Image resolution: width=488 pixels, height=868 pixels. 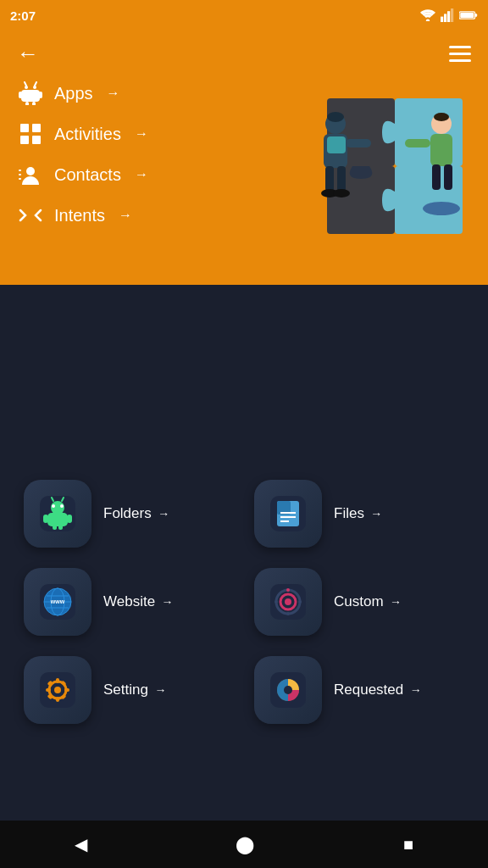 What do you see at coordinates (114, 93) in the screenshot?
I see `nav-apps-arrow: →` at bounding box center [114, 93].